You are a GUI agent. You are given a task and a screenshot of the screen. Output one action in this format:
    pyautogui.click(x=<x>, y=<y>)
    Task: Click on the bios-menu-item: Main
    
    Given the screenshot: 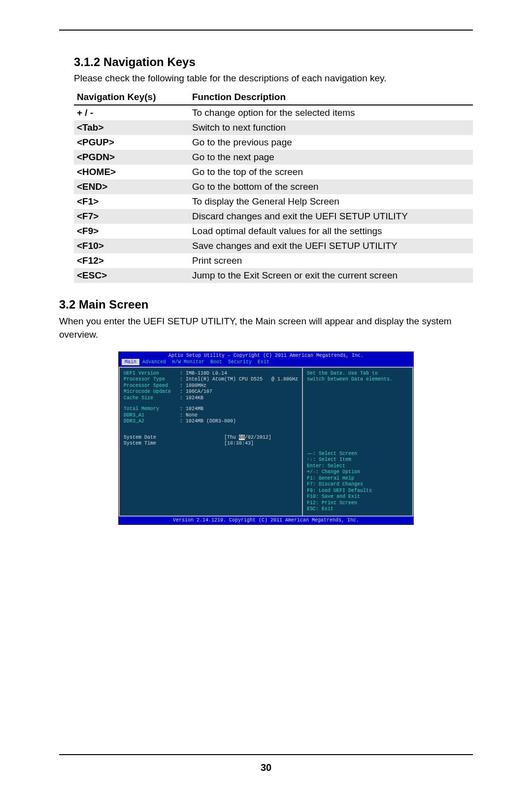 What is the action you would take?
    pyautogui.click(x=131, y=362)
    